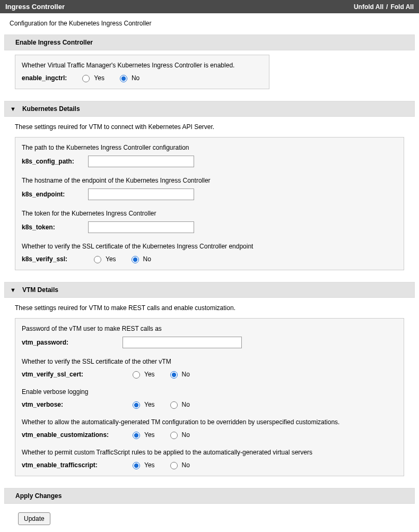 This screenshot has width=419, height=532. What do you see at coordinates (150, 405) in the screenshot?
I see `vtm-verbose-yes-label: Yes` at bounding box center [150, 405].